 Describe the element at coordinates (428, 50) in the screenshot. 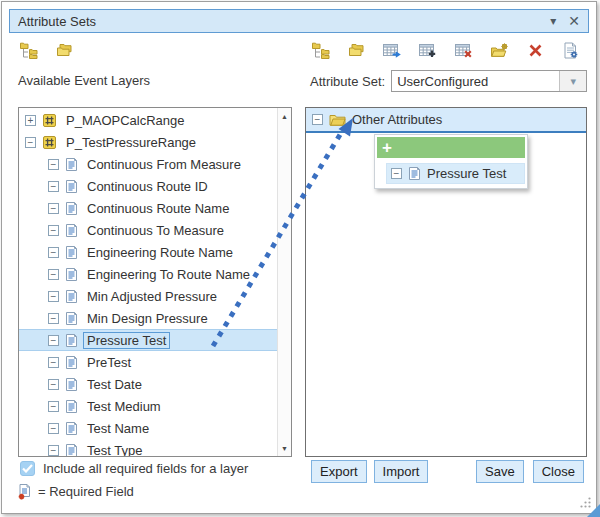

I see `toolbar-button-table-add` at that location.